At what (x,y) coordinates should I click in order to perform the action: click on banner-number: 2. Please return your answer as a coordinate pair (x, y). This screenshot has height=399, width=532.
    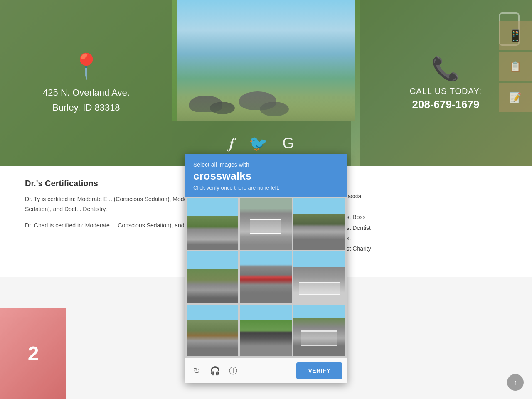
    Looking at the image, I should click on (33, 353).